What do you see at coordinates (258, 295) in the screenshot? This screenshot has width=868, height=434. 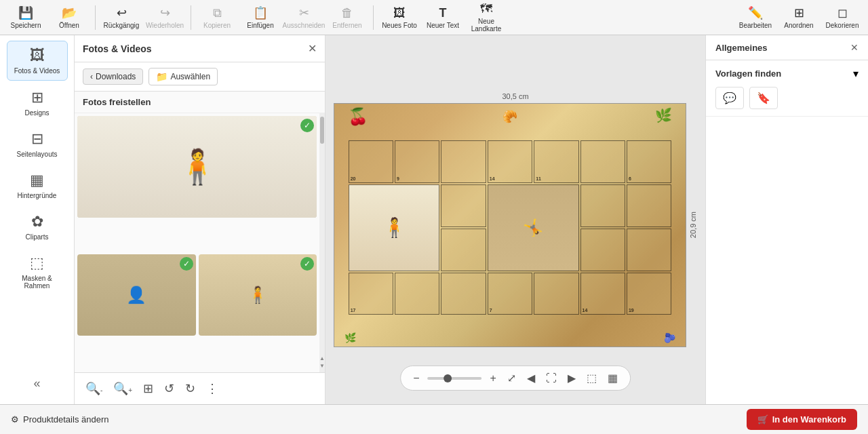 I see `photo-thumb-3: 🧍 ✓` at bounding box center [258, 295].